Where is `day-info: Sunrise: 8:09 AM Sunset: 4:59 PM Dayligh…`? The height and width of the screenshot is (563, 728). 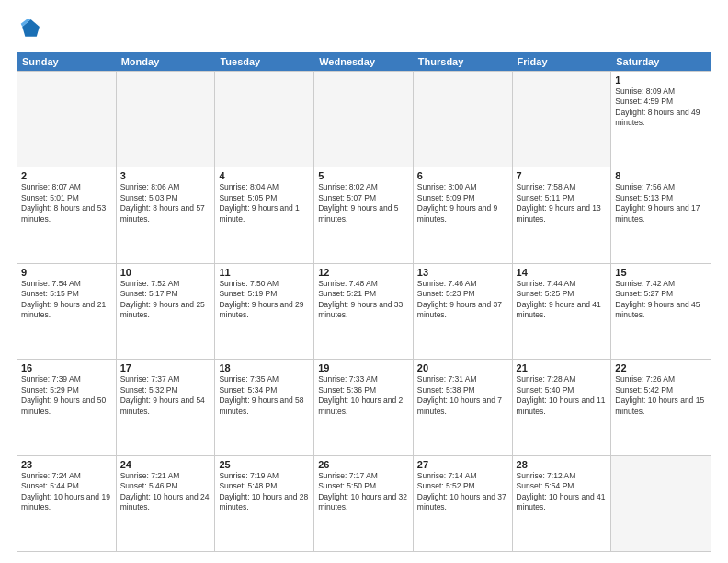 day-info: Sunrise: 8:09 AM Sunset: 4:59 PM Dayligh… is located at coordinates (661, 108).